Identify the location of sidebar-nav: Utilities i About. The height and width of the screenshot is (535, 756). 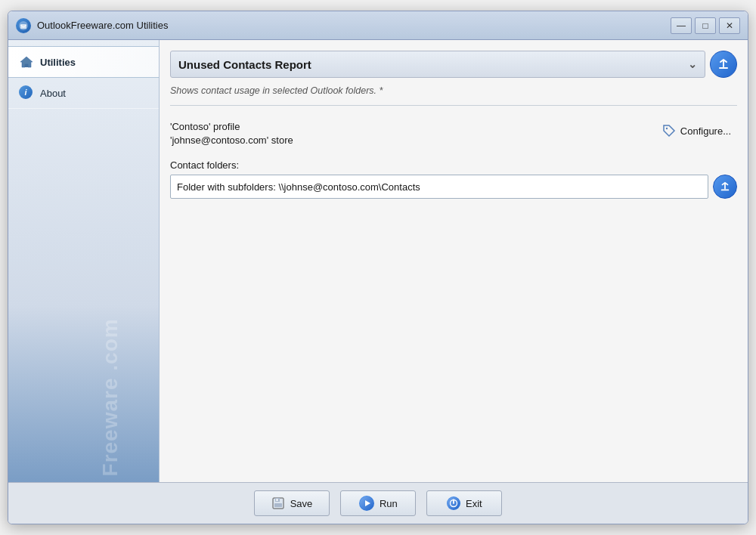
(83, 77).